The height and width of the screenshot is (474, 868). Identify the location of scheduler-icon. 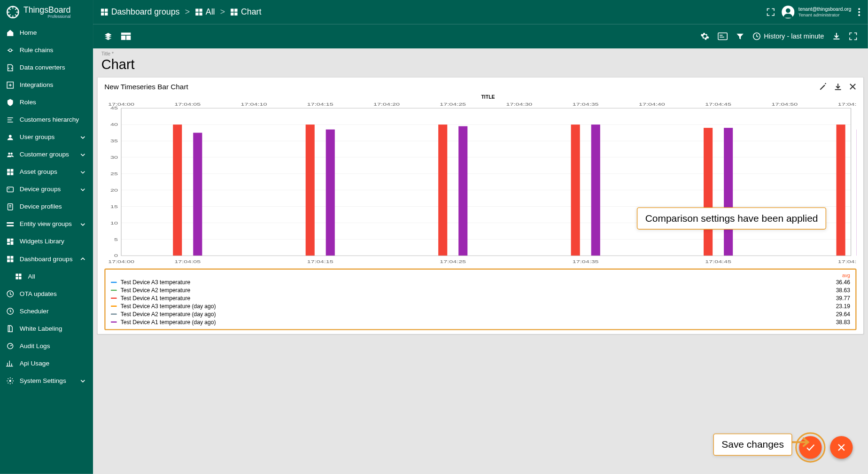
(10, 311).